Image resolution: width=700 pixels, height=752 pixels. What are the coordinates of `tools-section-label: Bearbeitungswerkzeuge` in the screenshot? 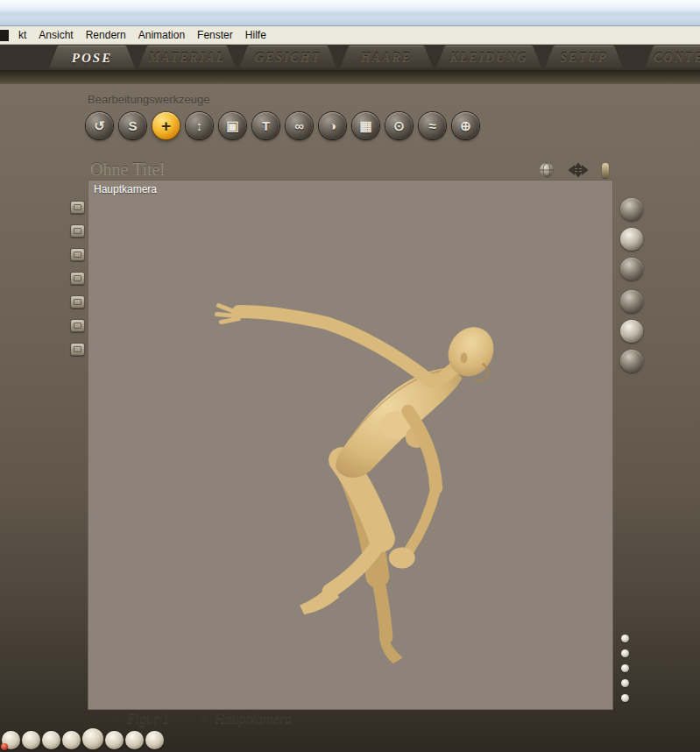 It's located at (149, 100).